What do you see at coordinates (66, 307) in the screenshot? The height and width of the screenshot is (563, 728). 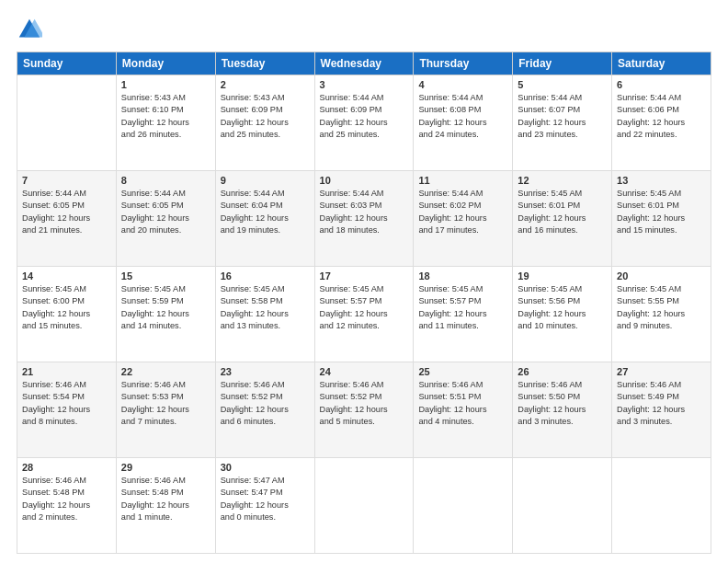 I see `day-info: Sunrise: 5:45 AM Sunset: 6:00 PM Dayligh…` at bounding box center [66, 307].